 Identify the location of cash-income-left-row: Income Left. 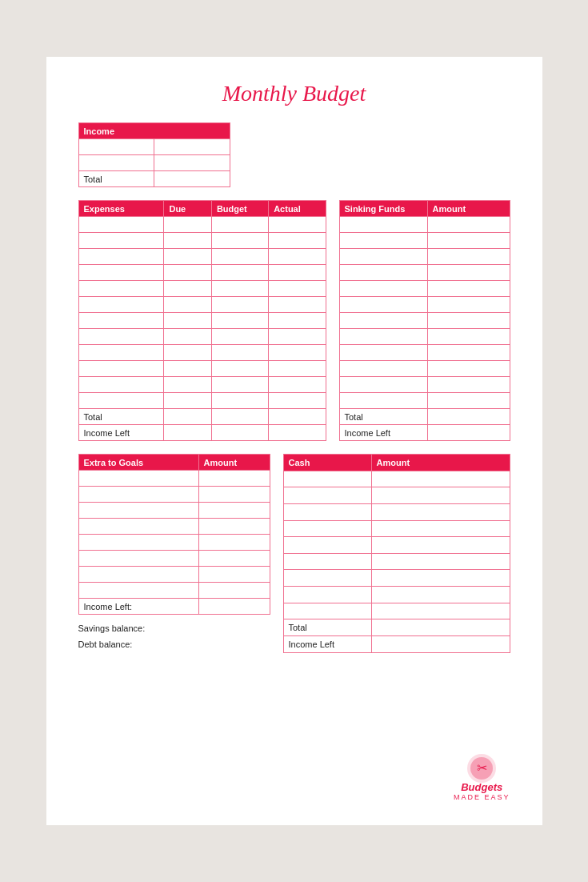
(397, 643).